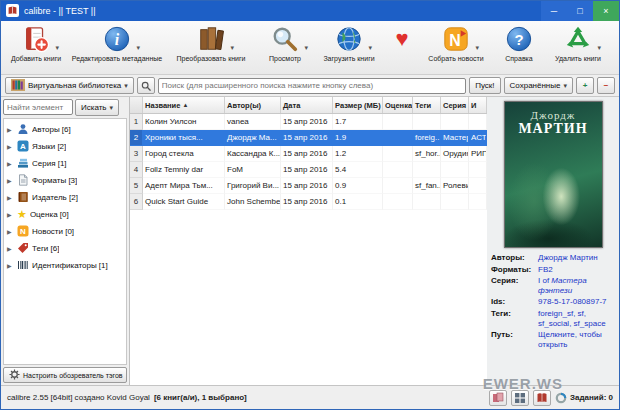 Image resolution: width=620 pixels, height=410 pixels. What do you see at coordinates (146, 86) in the screenshot?
I see `advanced-search-button` at bounding box center [146, 86].